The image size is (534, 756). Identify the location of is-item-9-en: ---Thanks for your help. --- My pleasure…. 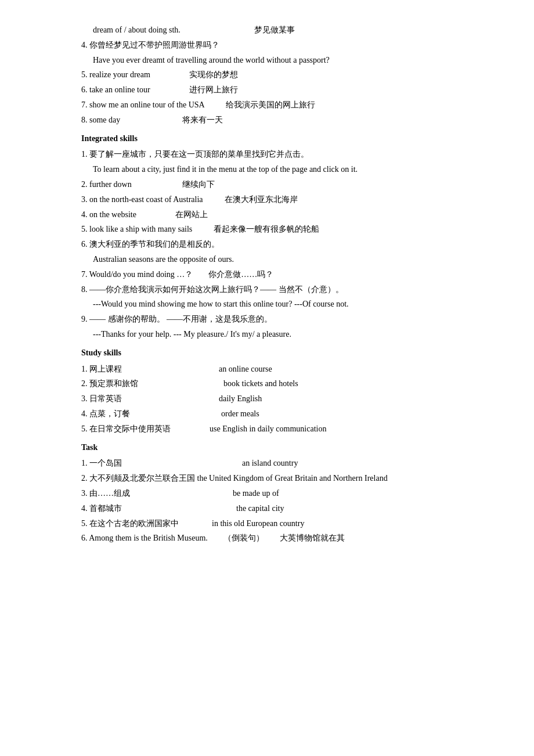
(273, 334).